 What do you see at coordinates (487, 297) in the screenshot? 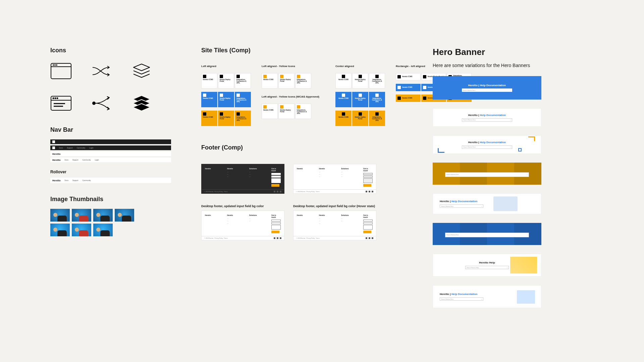
I see `hero-docs-illustration: Heretto | Help Documentation Search Here…` at bounding box center [487, 297].